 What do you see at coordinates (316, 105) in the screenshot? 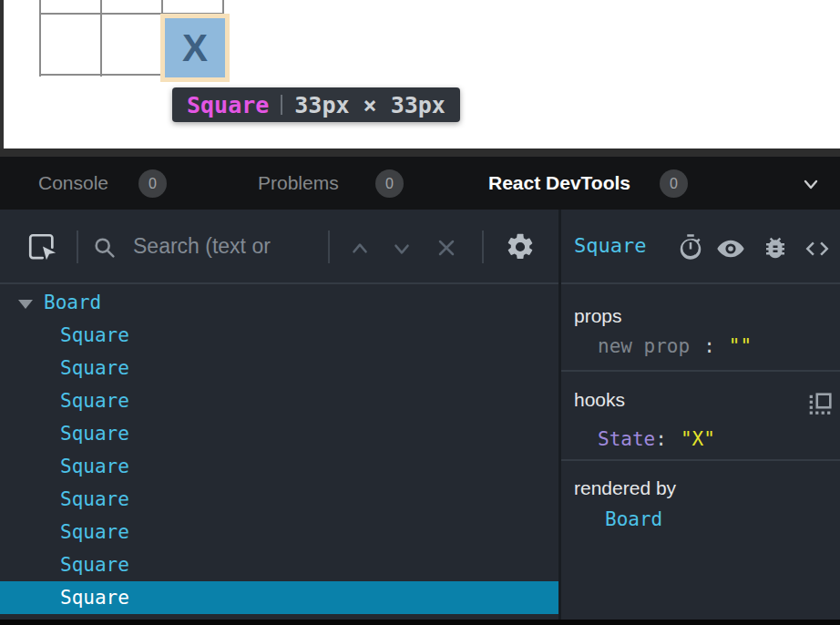
I see `inspect-tooltip: Square 33px × 33px` at bounding box center [316, 105].